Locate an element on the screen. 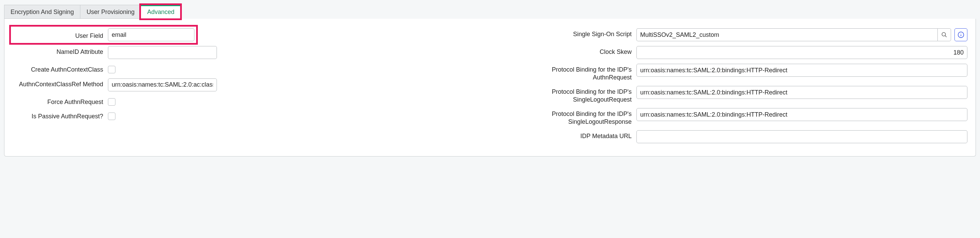 The height and width of the screenshot is (238, 980). create-authncontextclass-label: Create AuthnContextClass is located at coordinates (60, 69).